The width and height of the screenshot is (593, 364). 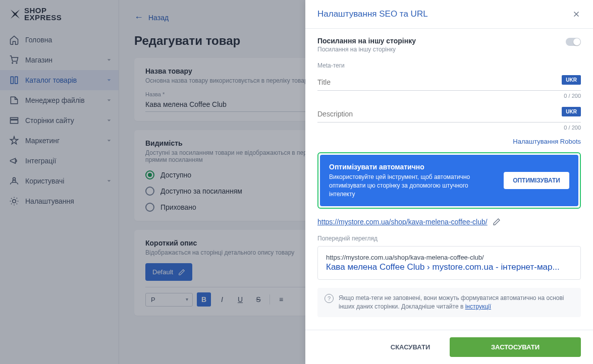 What do you see at coordinates (410, 347) in the screenshot?
I see `cancel-button: СКАСУВАТИ` at bounding box center [410, 347].